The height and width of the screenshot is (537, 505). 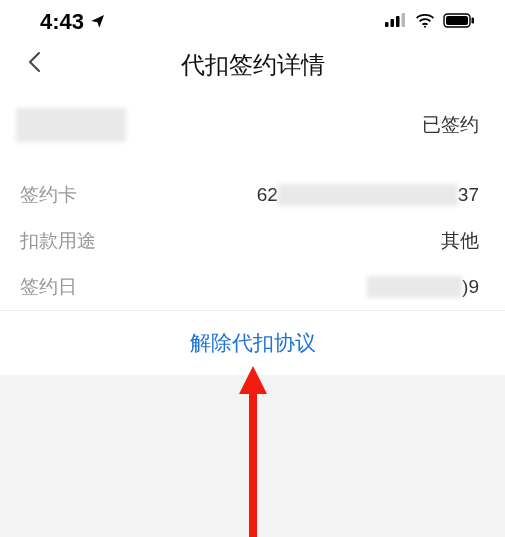 What do you see at coordinates (71, 125) in the screenshot?
I see `merchant-name-masked` at bounding box center [71, 125].